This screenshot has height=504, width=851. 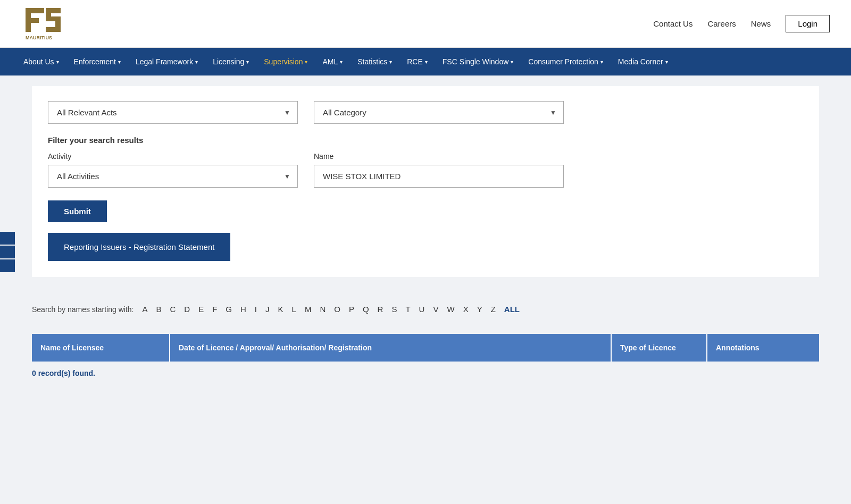 I want to click on careers-link: Careers, so click(x=721, y=23).